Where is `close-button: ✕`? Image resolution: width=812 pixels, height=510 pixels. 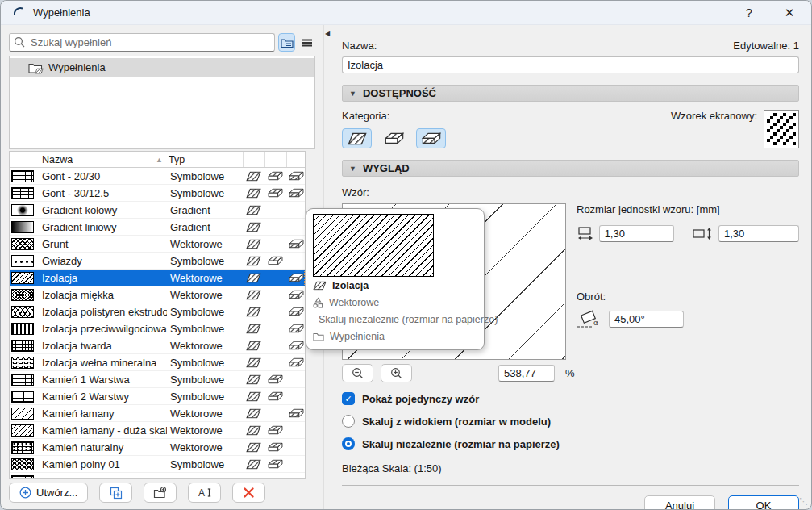 close-button: ✕ is located at coordinates (789, 13).